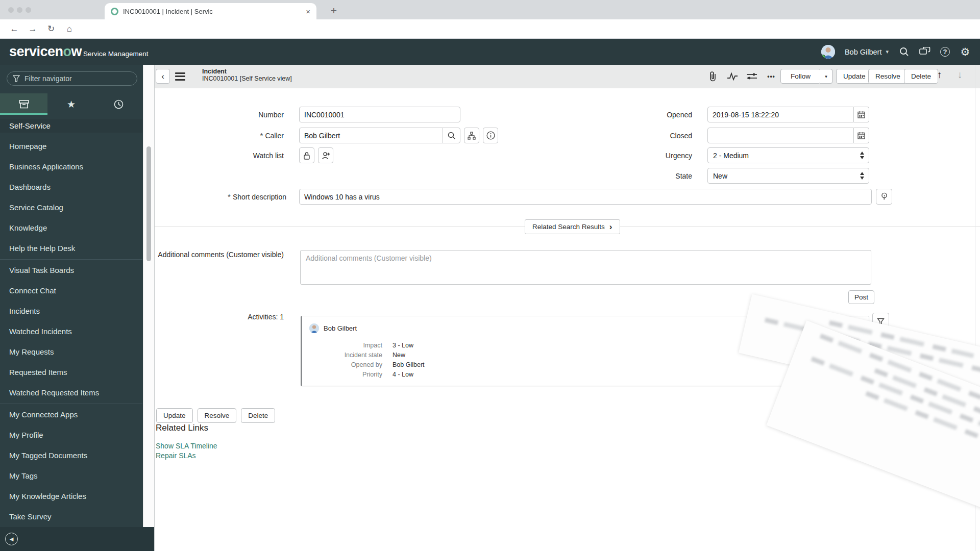  I want to click on tab-title: INC0010001 | Incident | Servic, so click(204, 11).